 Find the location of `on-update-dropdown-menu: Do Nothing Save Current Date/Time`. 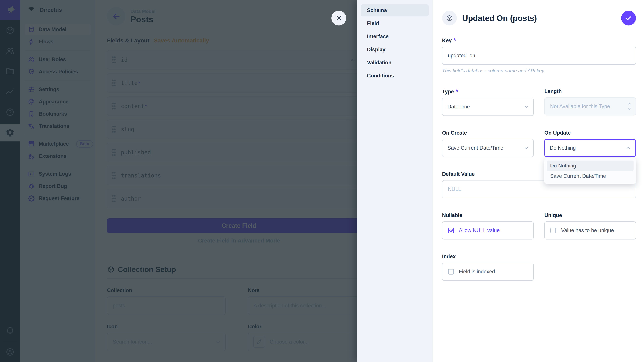

on-update-dropdown-menu: Do Nothing Save Current Date/Time is located at coordinates (590, 171).